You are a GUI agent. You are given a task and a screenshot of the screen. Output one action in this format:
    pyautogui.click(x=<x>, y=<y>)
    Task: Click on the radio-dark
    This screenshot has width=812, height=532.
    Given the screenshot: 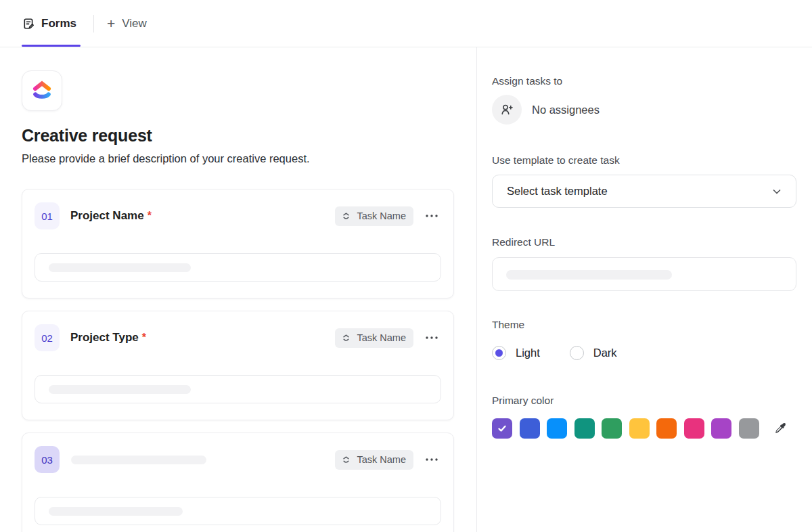 What is the action you would take?
    pyautogui.click(x=577, y=353)
    